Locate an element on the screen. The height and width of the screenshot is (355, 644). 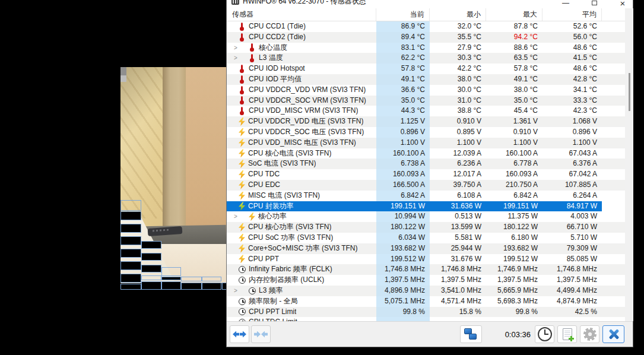
max-value: 63.5 °C is located at coordinates (514, 58).